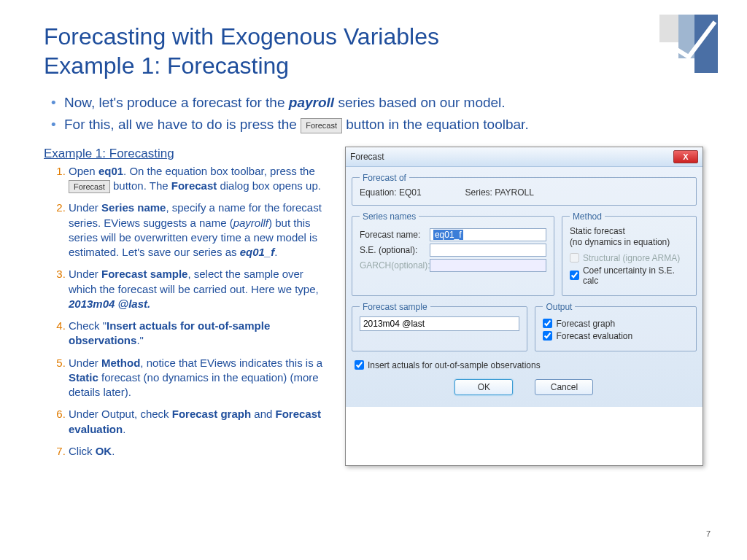 The image size is (747, 560). What do you see at coordinates (629, 238) in the screenshot?
I see `method-text: Static forecast (no dynamics in equation…` at bounding box center [629, 238].